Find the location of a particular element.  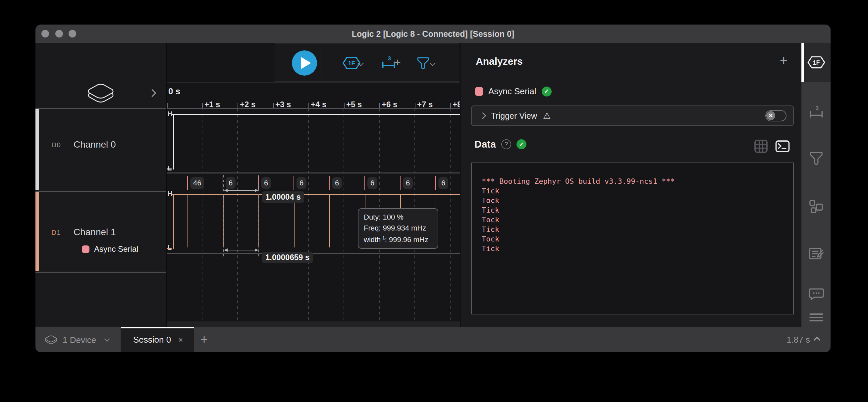

rail-triggers-tab is located at coordinates (816, 159).